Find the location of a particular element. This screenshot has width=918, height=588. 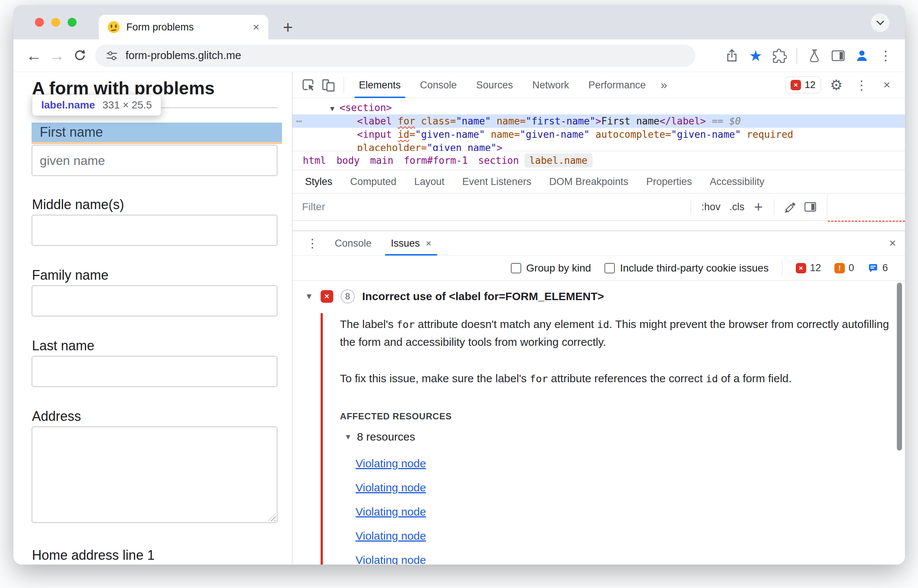

tab-sources: Sources is located at coordinates (495, 85).